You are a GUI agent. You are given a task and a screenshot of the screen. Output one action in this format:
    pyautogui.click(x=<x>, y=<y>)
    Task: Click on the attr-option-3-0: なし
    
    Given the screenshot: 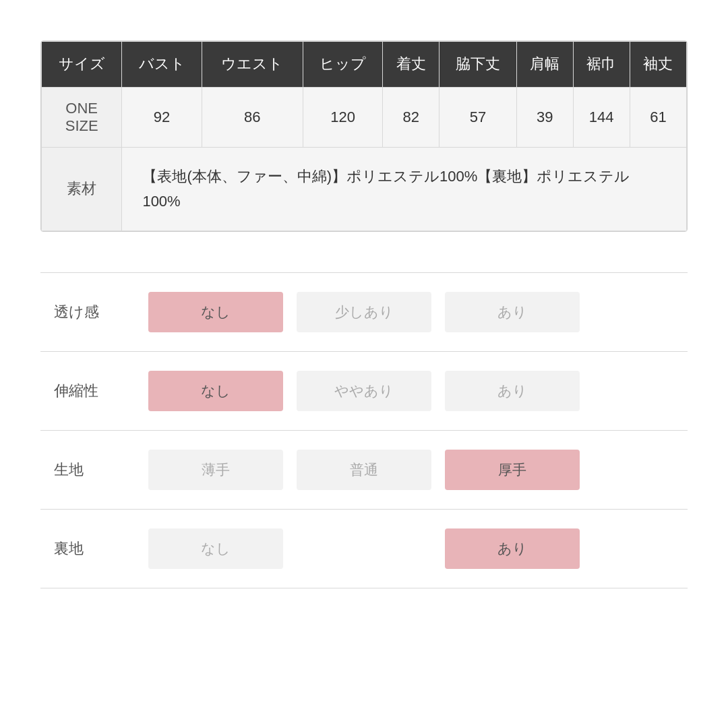 What is the action you would take?
    pyautogui.click(x=216, y=549)
    